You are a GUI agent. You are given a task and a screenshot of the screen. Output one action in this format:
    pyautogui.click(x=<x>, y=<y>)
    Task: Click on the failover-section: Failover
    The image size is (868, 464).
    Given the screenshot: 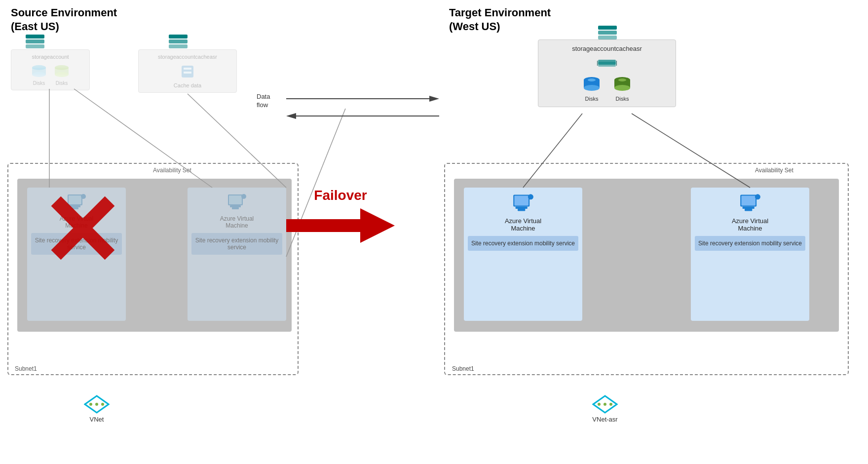 What is the action you would take?
    pyautogui.click(x=340, y=215)
    